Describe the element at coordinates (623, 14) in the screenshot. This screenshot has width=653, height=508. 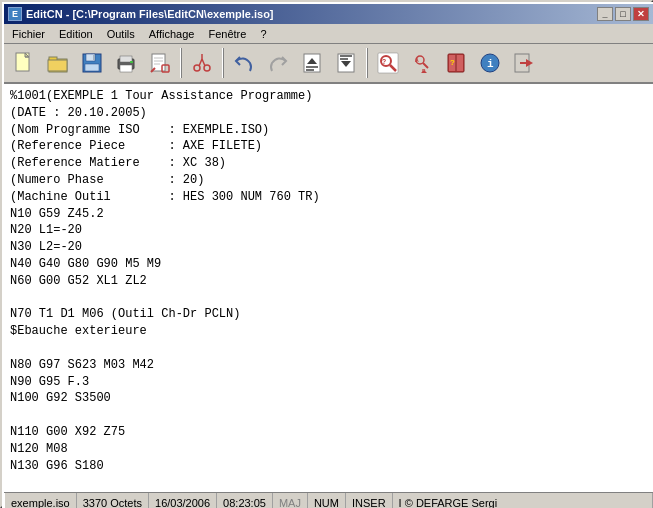
I see `window-controls: _ □ ✕` at that location.